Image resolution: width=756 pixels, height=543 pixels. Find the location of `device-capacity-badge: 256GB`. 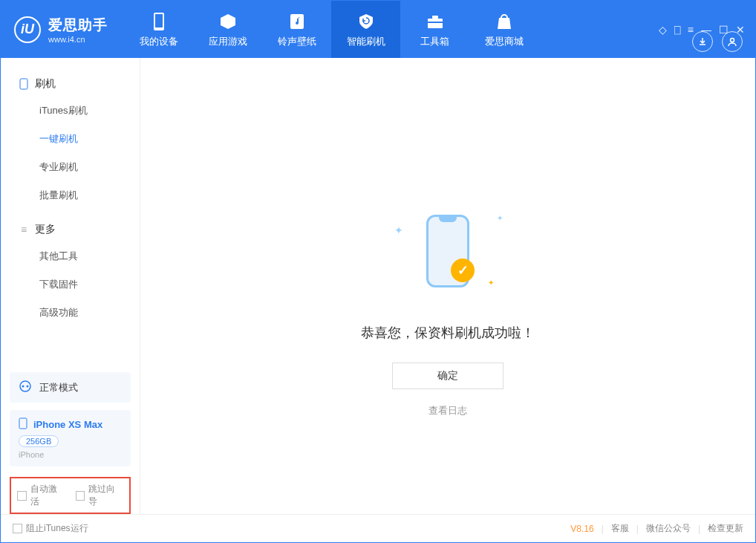

device-capacity-badge: 256GB is located at coordinates (39, 441).